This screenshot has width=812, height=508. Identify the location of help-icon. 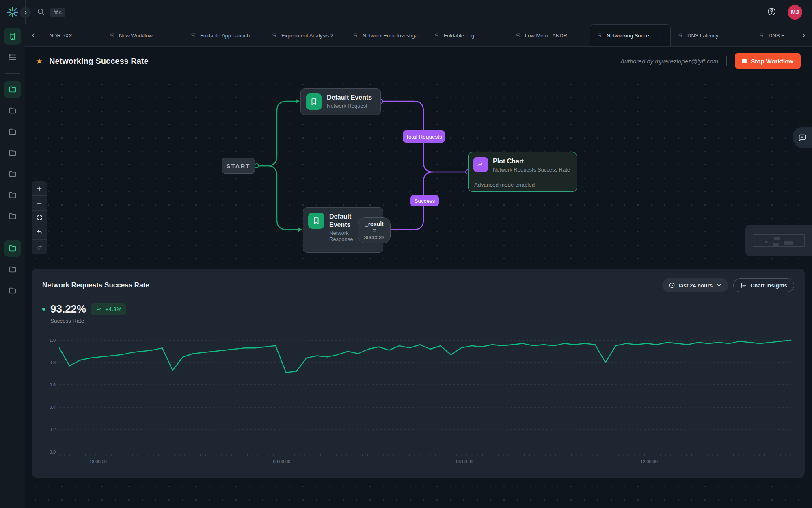
(771, 11).